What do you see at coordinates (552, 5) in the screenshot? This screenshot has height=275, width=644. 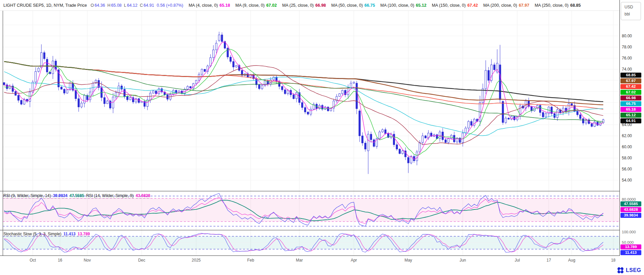 I see `ma-legend-label: MA (250, close, 0)` at bounding box center [552, 5].